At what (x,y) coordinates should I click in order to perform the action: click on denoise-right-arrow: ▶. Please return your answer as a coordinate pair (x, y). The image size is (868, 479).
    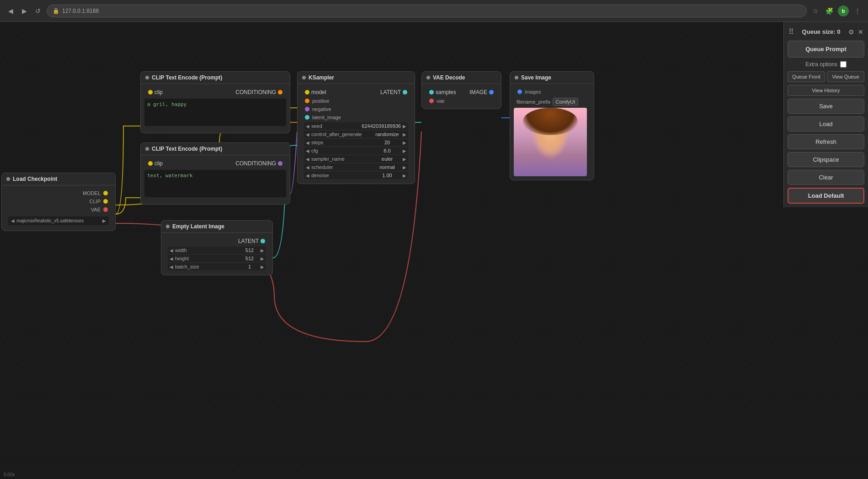
    Looking at the image, I should click on (405, 175).